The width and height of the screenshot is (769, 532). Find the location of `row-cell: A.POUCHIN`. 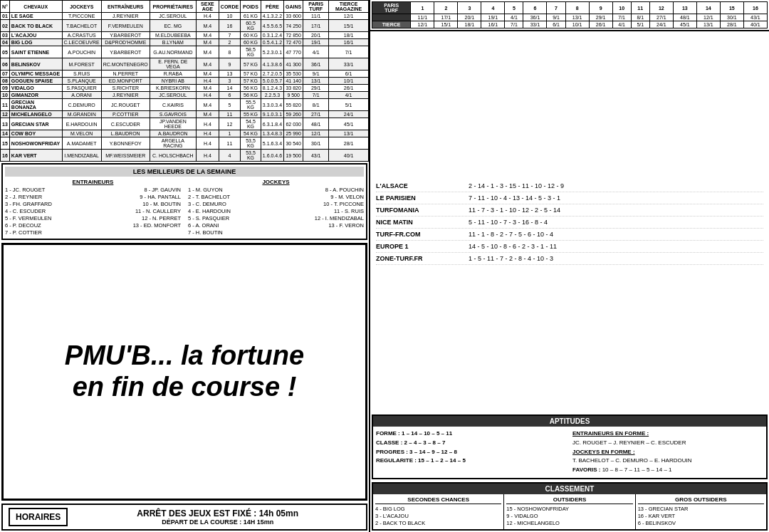

row-cell: A.POUCHIN is located at coordinates (81, 53).